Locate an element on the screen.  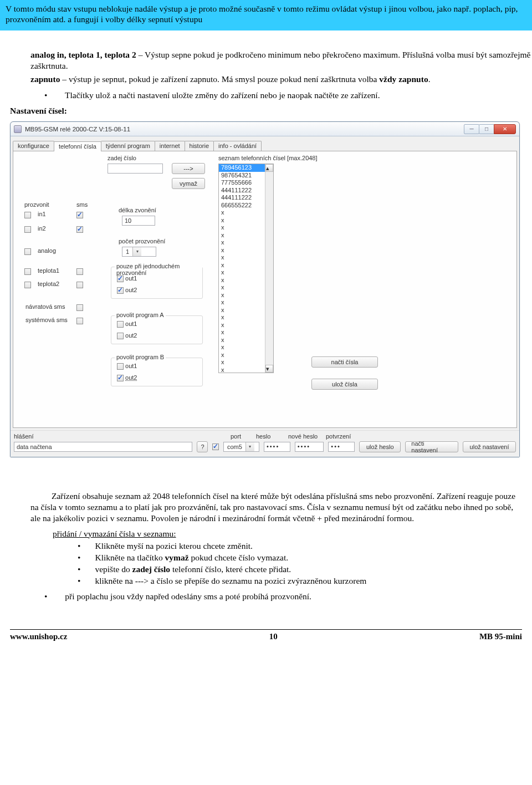
port-combo: com5 is located at coordinates (242, 447).